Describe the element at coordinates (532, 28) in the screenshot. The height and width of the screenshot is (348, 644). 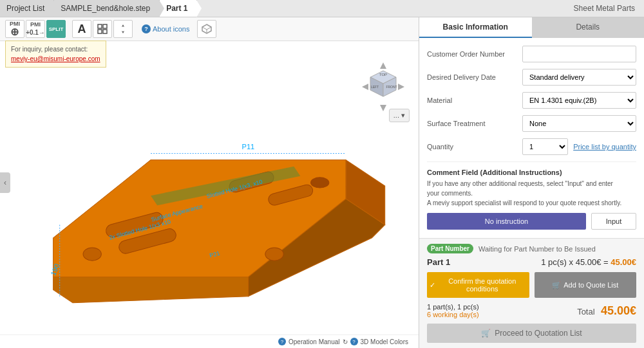
I see `tab-bar: Basic Information Details` at that location.